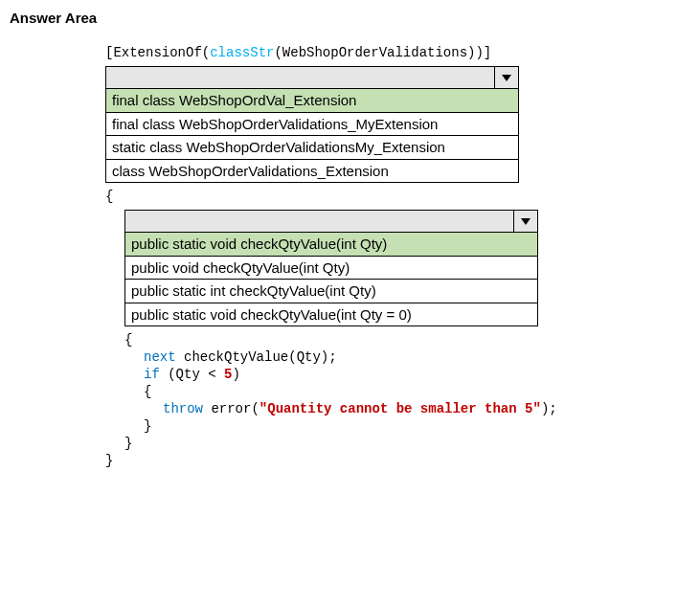  I want to click on dropdown-method-signature: public static void checkQtyValue(int Qty…, so click(331, 268).